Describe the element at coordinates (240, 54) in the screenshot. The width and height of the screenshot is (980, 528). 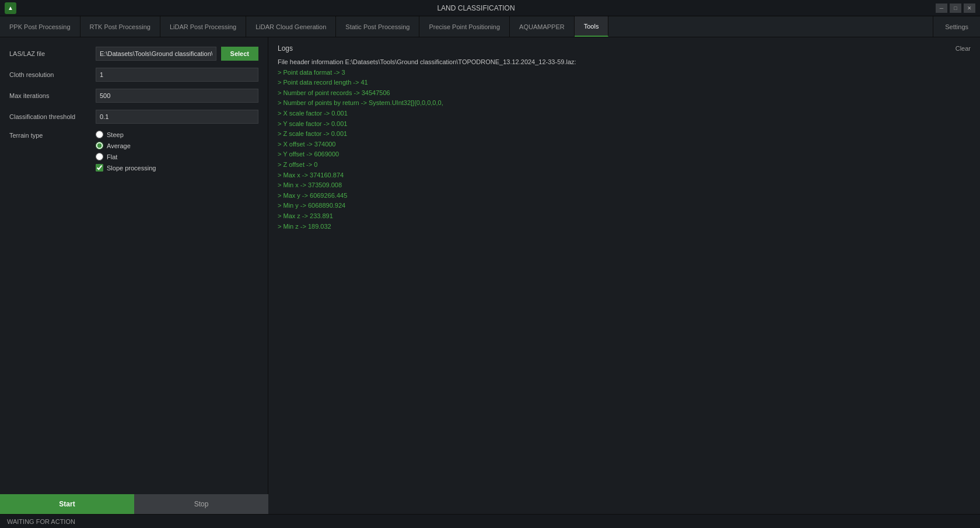
I see `select-button: Select` at that location.